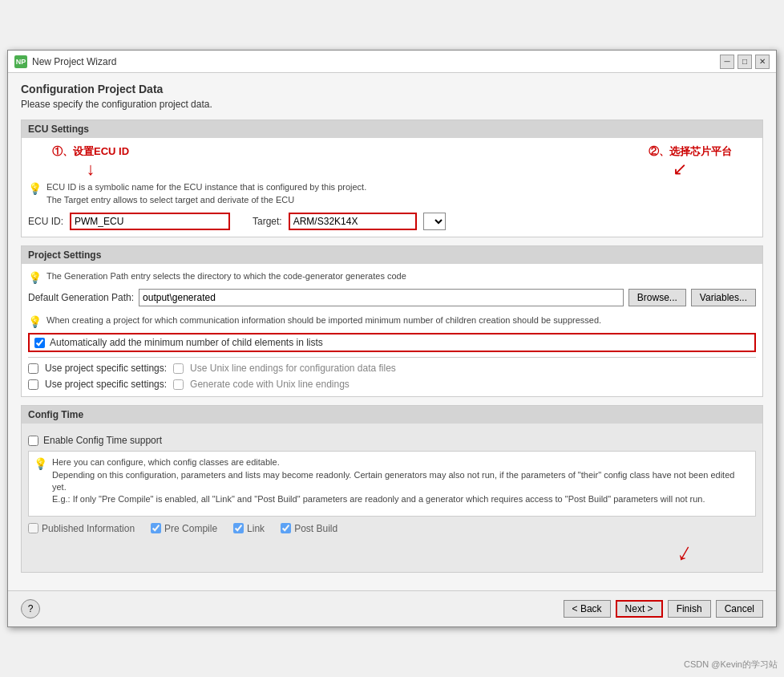 This screenshot has height=677, width=784. I want to click on target-input, so click(353, 221).